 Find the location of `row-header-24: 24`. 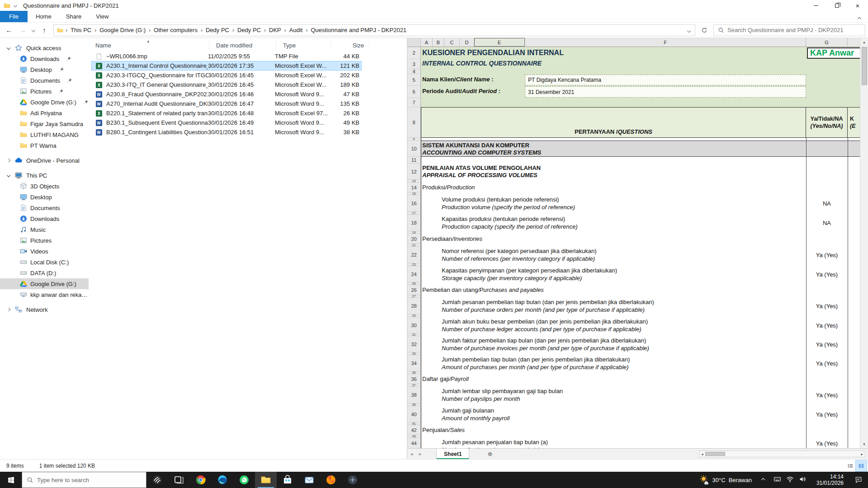

row-header-24: 24 is located at coordinates (414, 274).